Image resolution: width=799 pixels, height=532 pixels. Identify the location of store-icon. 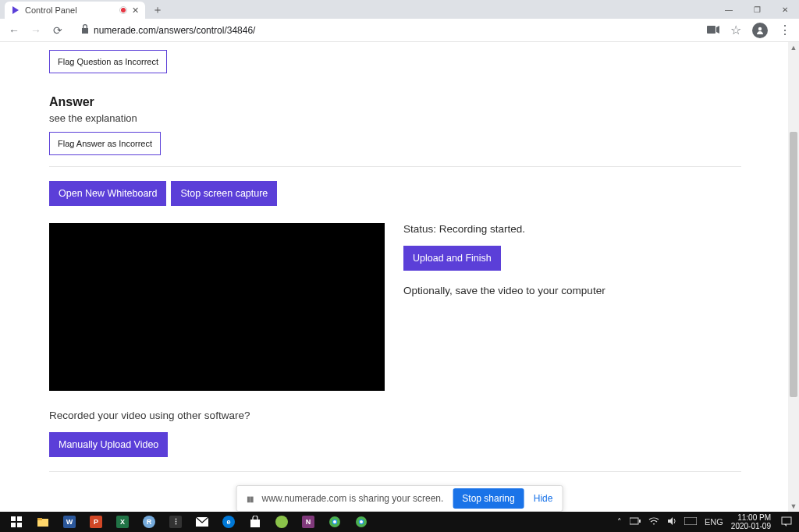
(255, 522).